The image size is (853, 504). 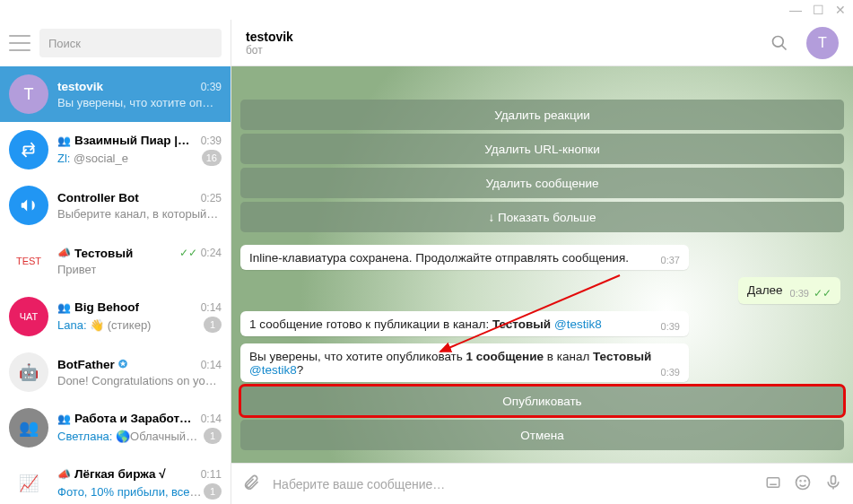 What do you see at coordinates (542, 43) in the screenshot?
I see `chat-header: testovik бот T` at bounding box center [542, 43].